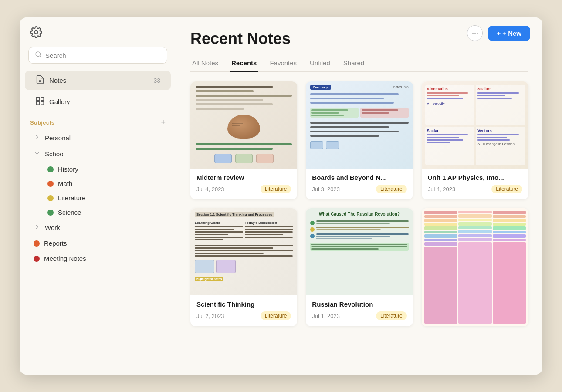 This screenshot has width=562, height=392. What do you see at coordinates (98, 184) in the screenshot?
I see `subject-item-math: Math` at bounding box center [98, 184].